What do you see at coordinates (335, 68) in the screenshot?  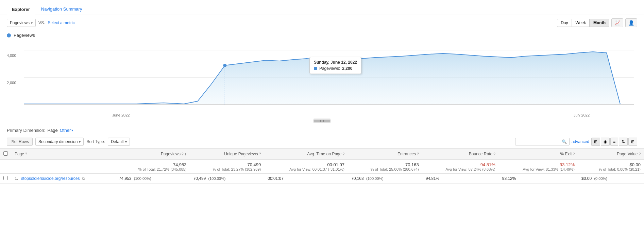 I see `tooltip-value: Pageviews: 2,200` at bounding box center [335, 68].